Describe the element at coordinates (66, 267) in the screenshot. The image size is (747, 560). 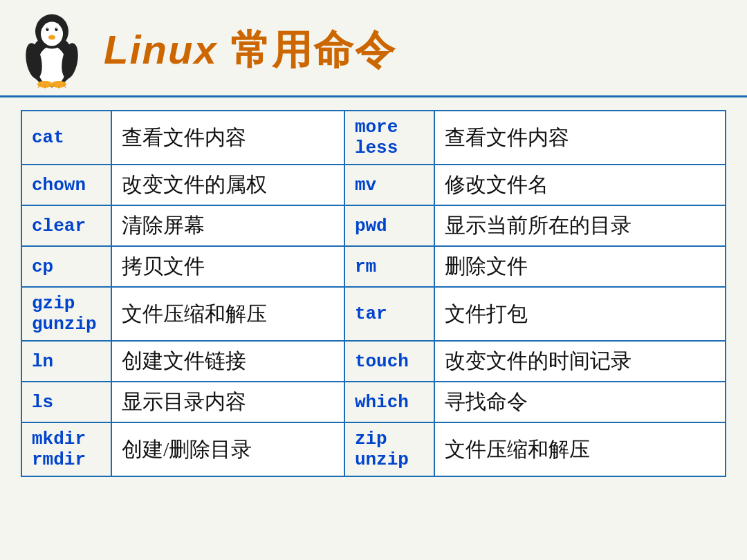
I see `command-left: cp` at that location.